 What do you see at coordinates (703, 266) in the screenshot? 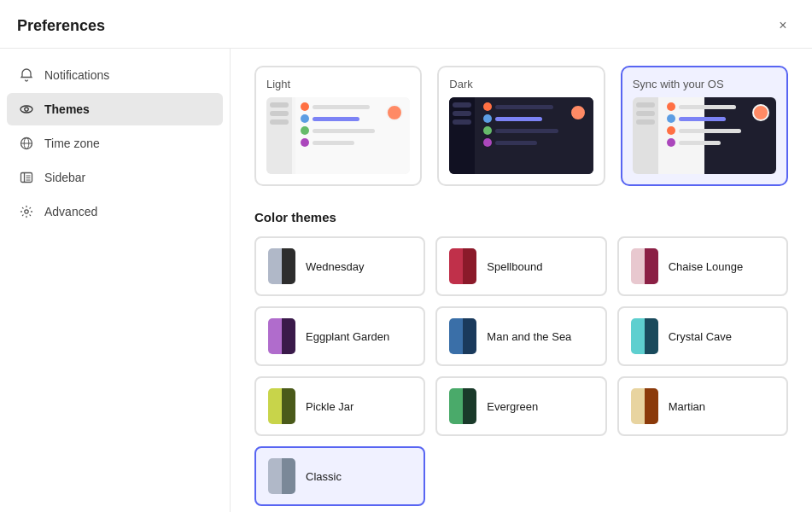
I see `color-card-chaise-lounge: Chaise Lounge` at bounding box center [703, 266].